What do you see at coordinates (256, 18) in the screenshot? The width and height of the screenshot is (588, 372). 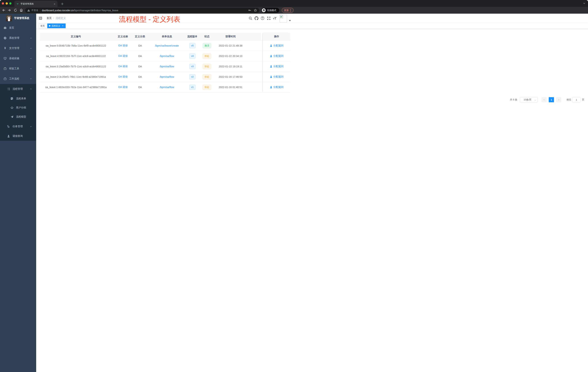 I see `header-github-button` at bounding box center [256, 18].